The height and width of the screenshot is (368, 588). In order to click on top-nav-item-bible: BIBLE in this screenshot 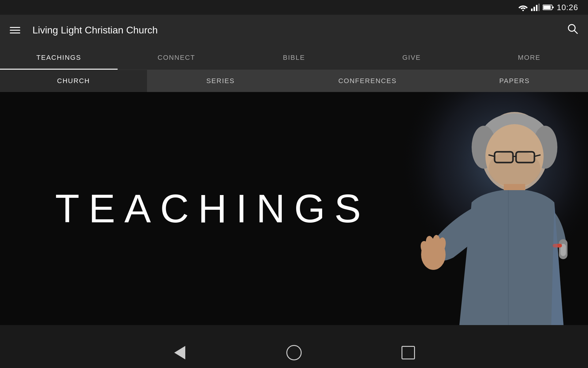, I will do `click(294, 58)`.